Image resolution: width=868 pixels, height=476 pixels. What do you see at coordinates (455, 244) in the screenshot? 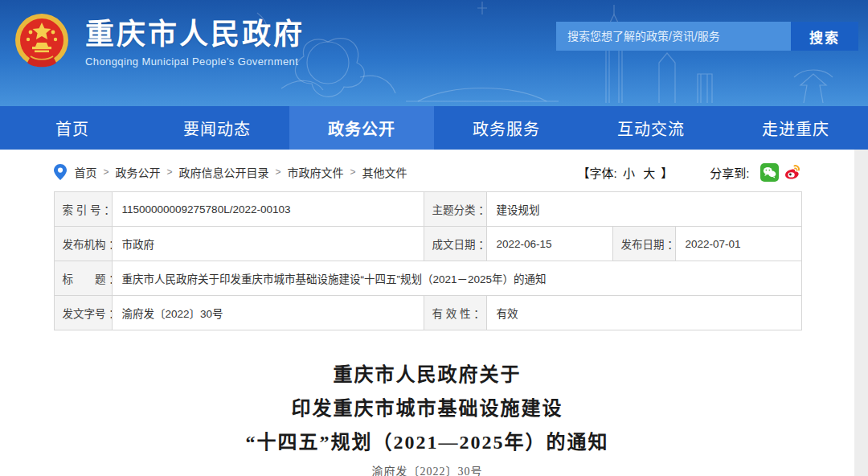
I see `written-date-label: 成文日期 ：` at bounding box center [455, 244].